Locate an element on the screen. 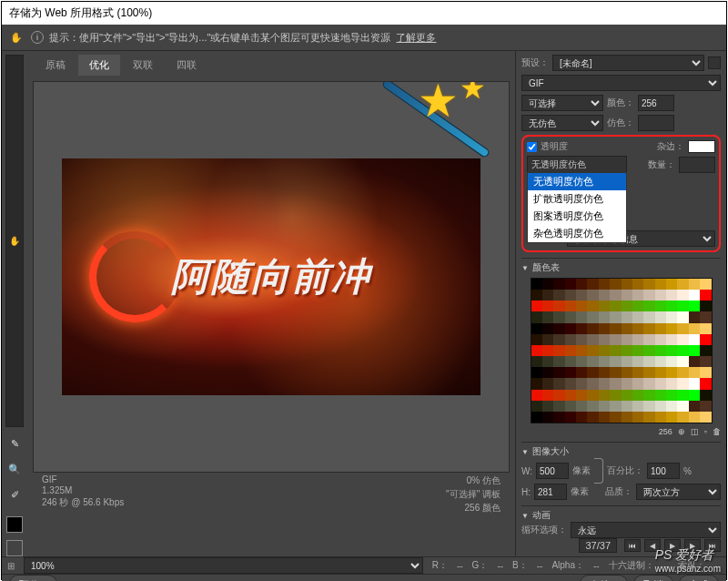  lock-icon: ⊕ is located at coordinates (682, 432).